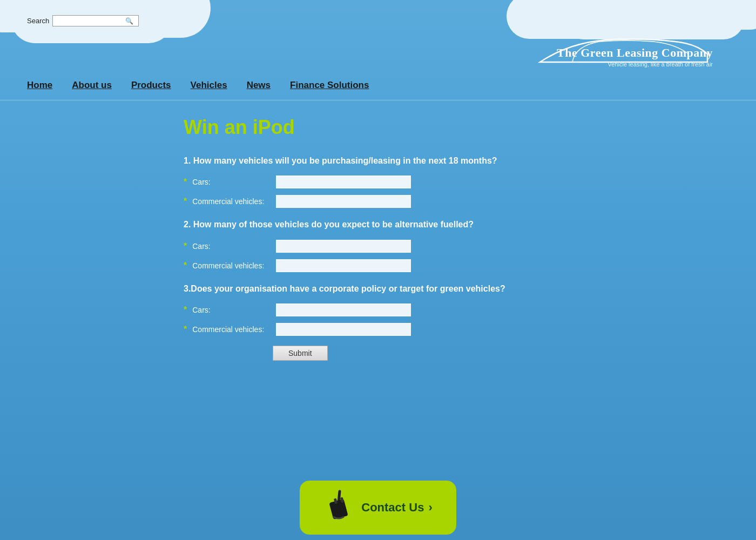  I want to click on contact-text-wrap: Contact Us ›, so click(396, 508).